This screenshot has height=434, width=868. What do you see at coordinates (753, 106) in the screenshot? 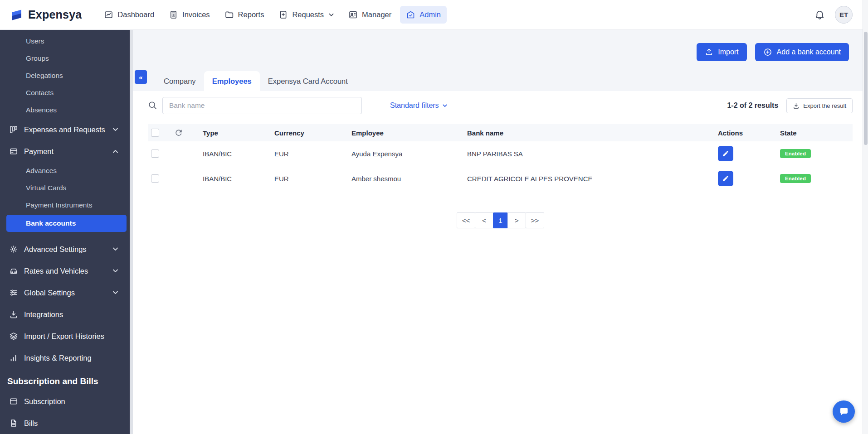
I see `results-count: 1-2 of 2 results` at bounding box center [753, 106].